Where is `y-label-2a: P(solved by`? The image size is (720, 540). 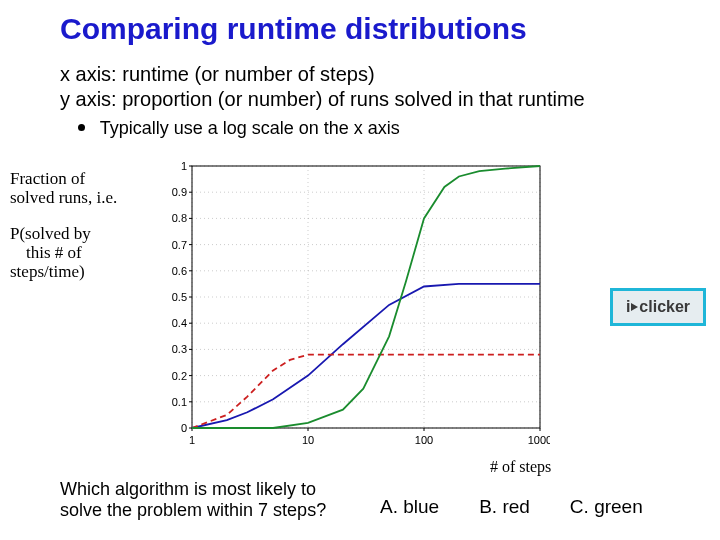
y-label-2a: P(solved by is located at coordinates (75, 234).